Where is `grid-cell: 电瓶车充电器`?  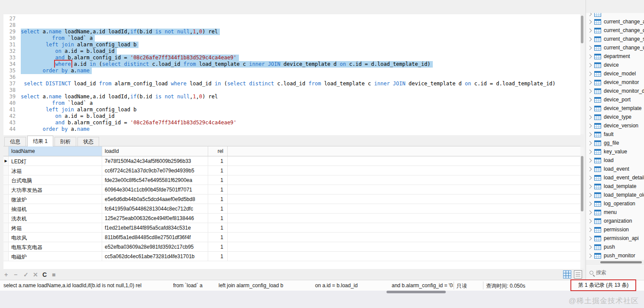 grid-cell: 电瓶车充电器 is located at coordinates (55, 247).